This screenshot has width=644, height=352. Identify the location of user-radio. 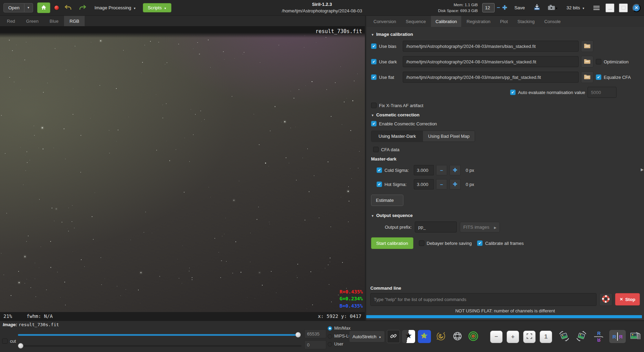
(330, 344).